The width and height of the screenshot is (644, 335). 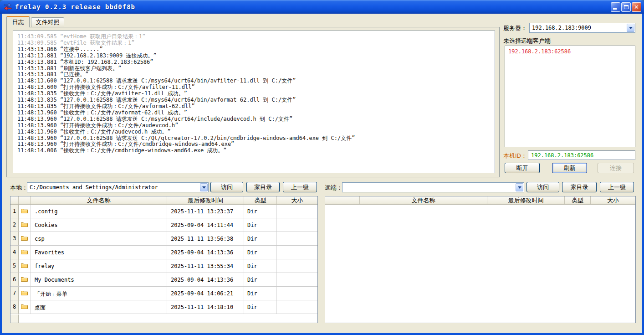 What do you see at coordinates (118, 187) in the screenshot?
I see `local-path-combobox: C:/Documents and Settings/Administrator` at bounding box center [118, 187].